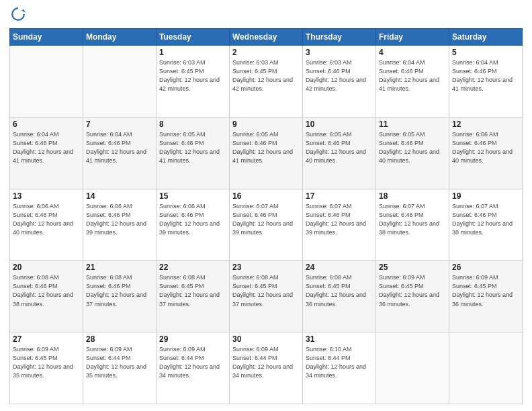 The height and width of the screenshot is (411, 532). What do you see at coordinates (340, 82) in the screenshot?
I see `calendar-cell: 3Sunrise: 6:03 AM Sunset: 6:46 PM Daylig…` at bounding box center [340, 82].